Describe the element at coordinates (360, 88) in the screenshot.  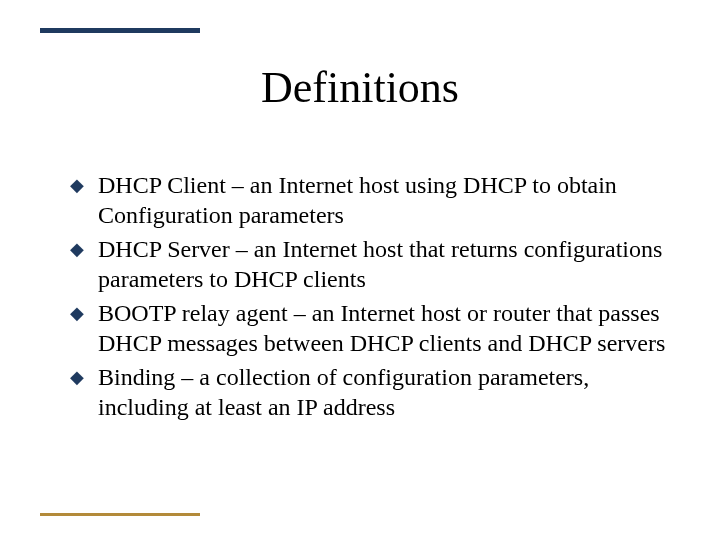
I see `slide-title: Definitions` at that location.